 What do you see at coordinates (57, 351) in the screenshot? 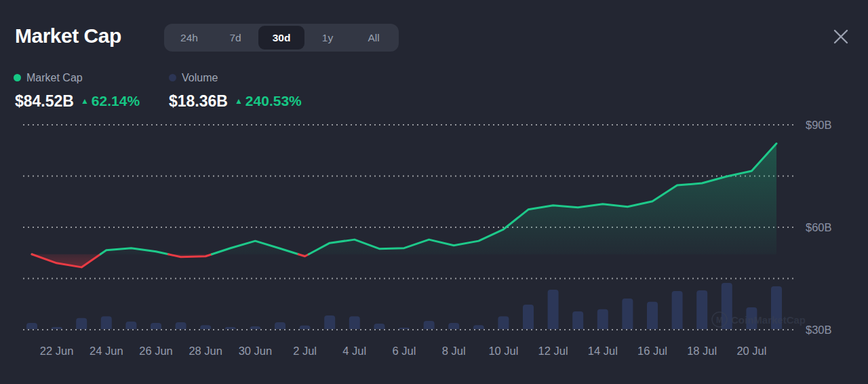
I see `x-tick-label: 22 Jun` at bounding box center [57, 351].